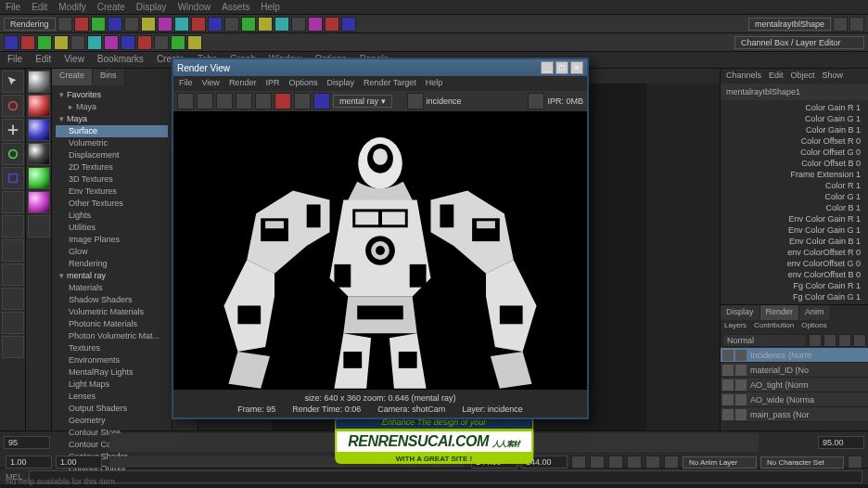 The height and width of the screenshot is (488, 868). What do you see at coordinates (152, 7) in the screenshot?
I see `menu-display: Display` at bounding box center [152, 7].